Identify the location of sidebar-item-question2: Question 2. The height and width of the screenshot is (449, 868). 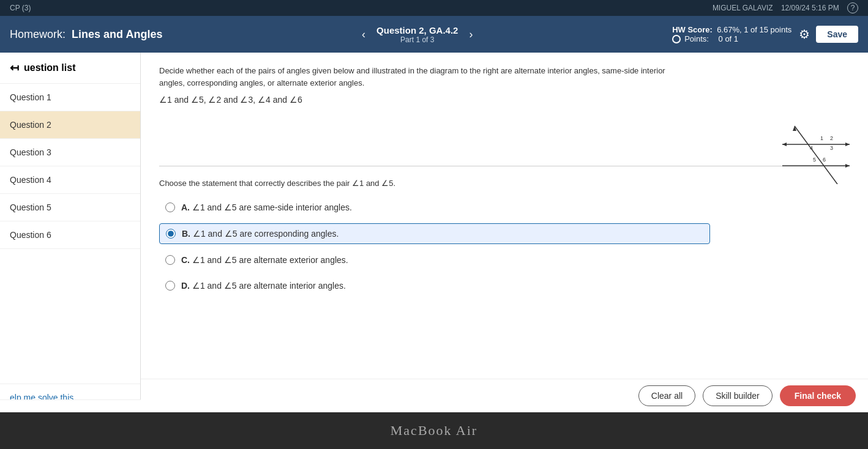
(70, 125).